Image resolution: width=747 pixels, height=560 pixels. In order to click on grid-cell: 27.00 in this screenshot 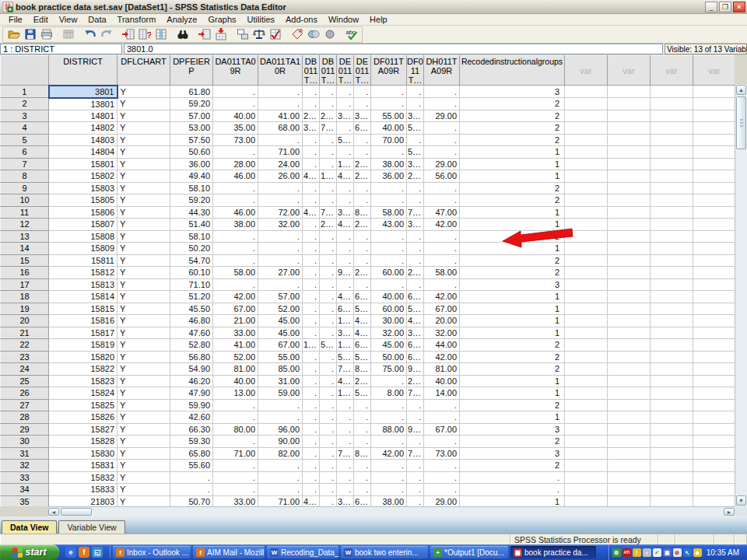, I will do `click(280, 273)`.